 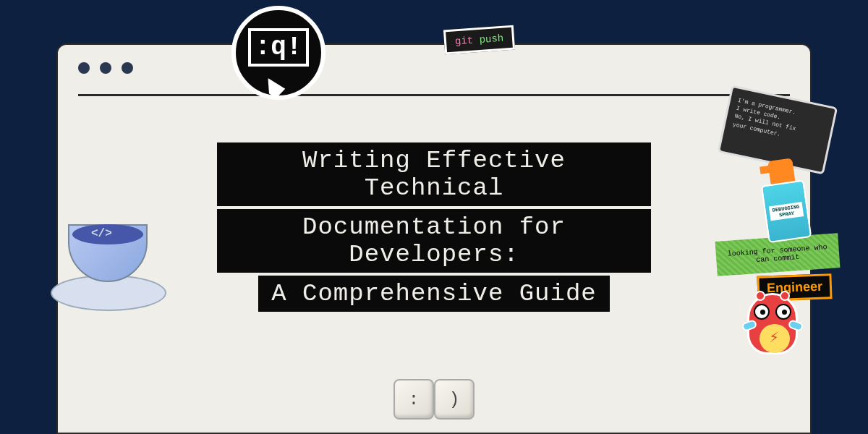 I want to click on push-text: push, so click(x=489, y=39).